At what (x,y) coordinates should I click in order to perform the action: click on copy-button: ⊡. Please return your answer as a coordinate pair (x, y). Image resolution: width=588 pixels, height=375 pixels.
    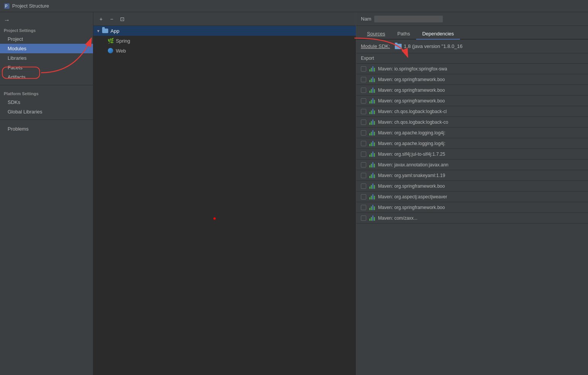
    Looking at the image, I should click on (122, 19).